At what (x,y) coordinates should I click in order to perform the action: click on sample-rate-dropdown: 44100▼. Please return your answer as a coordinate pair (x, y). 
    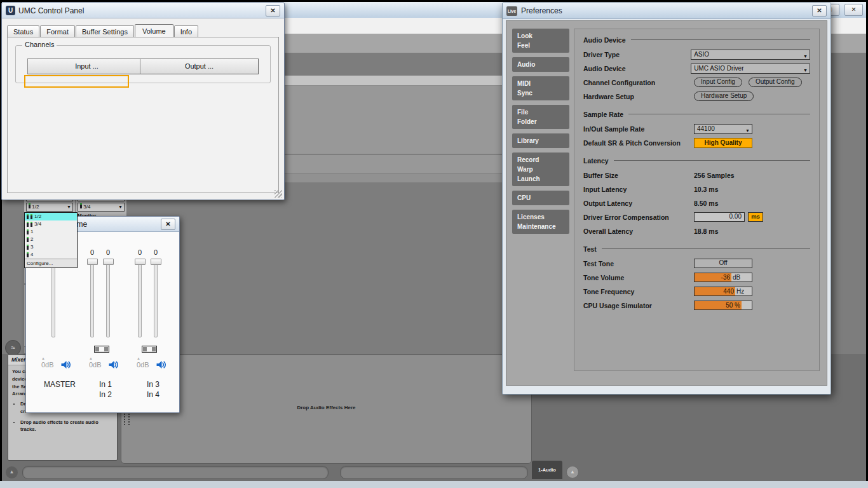
    Looking at the image, I should click on (723, 129).